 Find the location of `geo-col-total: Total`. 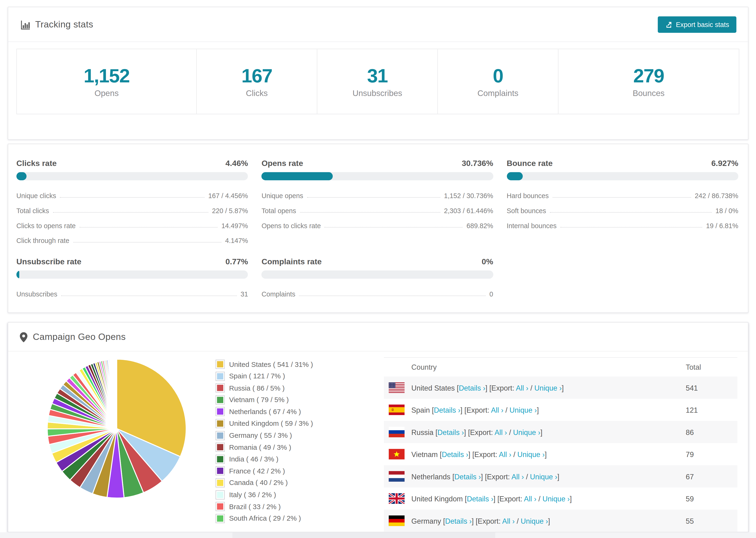

geo-col-total: Total is located at coordinates (709, 367).